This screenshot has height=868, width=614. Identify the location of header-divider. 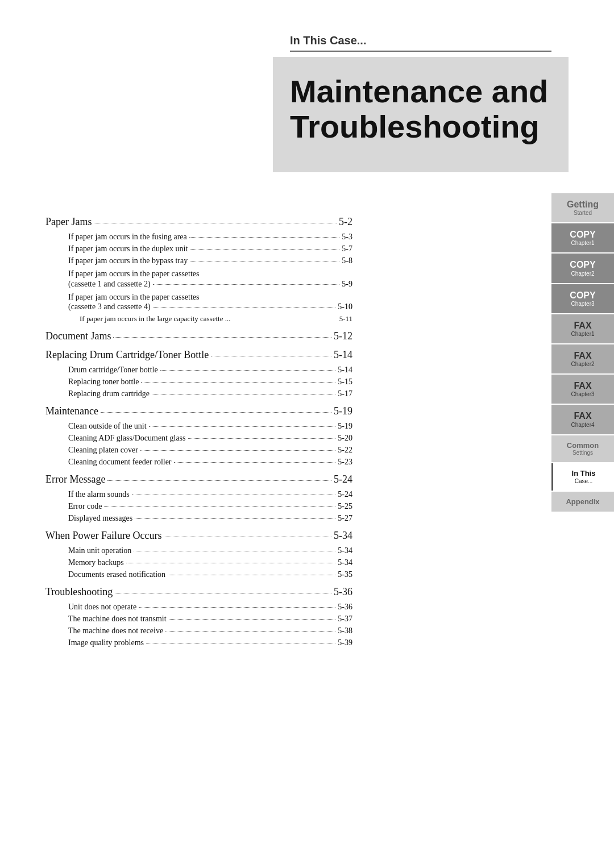
(421, 51).